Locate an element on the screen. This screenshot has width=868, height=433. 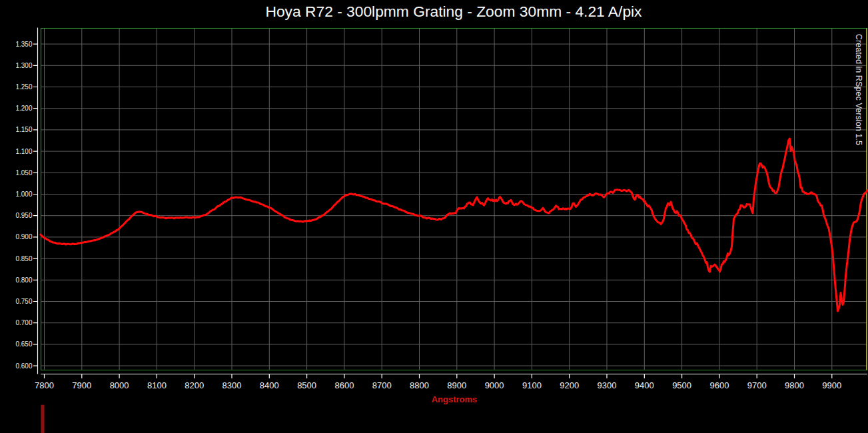
svg-text: 8300 is located at coordinates (232, 385).